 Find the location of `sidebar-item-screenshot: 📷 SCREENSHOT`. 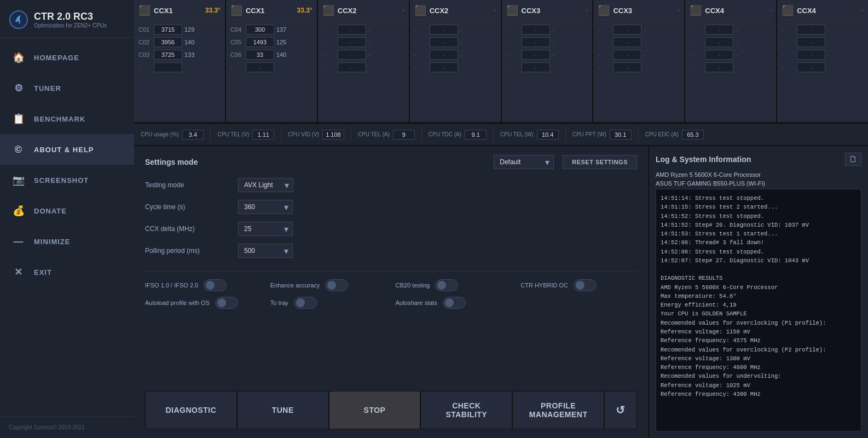

sidebar-item-screenshot: 📷 SCREENSHOT is located at coordinates (67, 180).